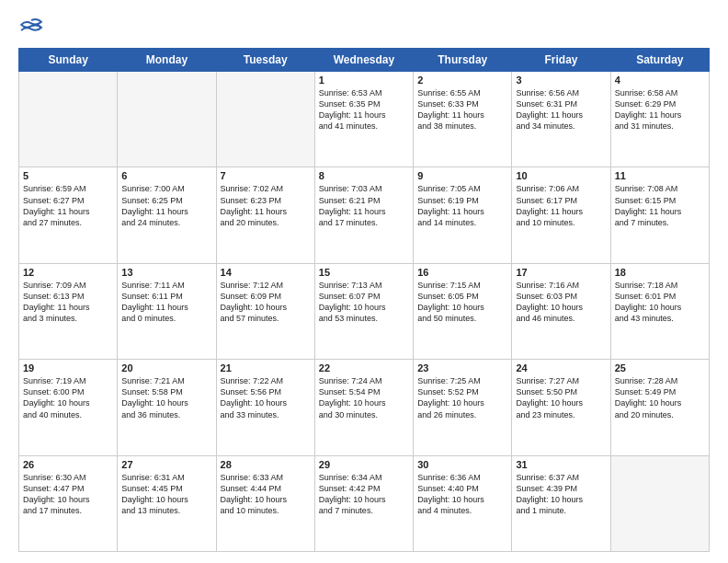 The width and height of the screenshot is (728, 563). I want to click on calendar-cell: 29Sunrise: 6:34 AM Sunset: 4:42 PM Dayli…, so click(364, 503).